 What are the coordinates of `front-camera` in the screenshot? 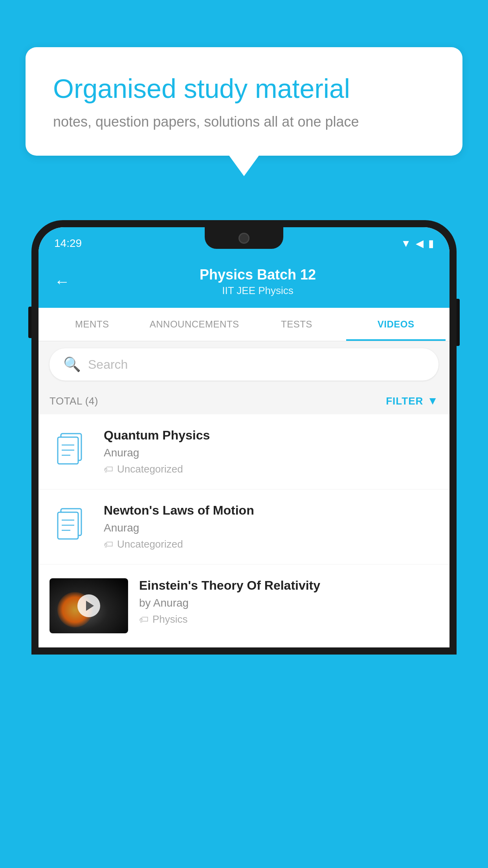 It's located at (244, 238).